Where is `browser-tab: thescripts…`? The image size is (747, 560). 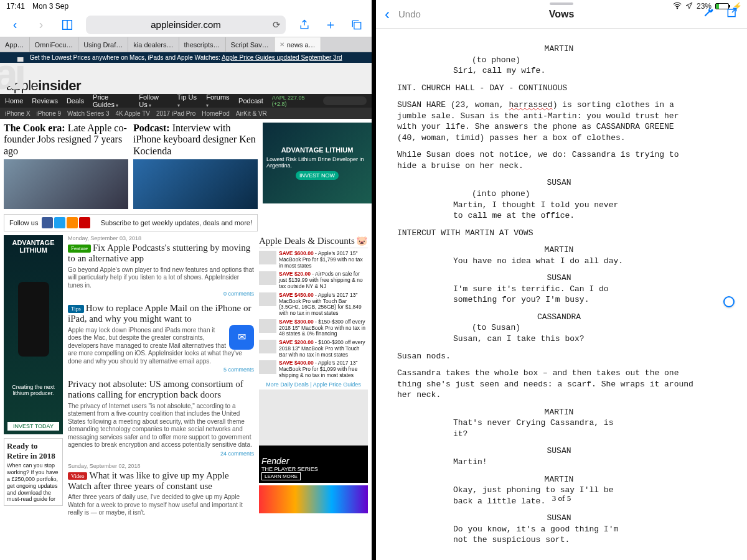
browser-tab: thescripts… is located at coordinates (203, 45).